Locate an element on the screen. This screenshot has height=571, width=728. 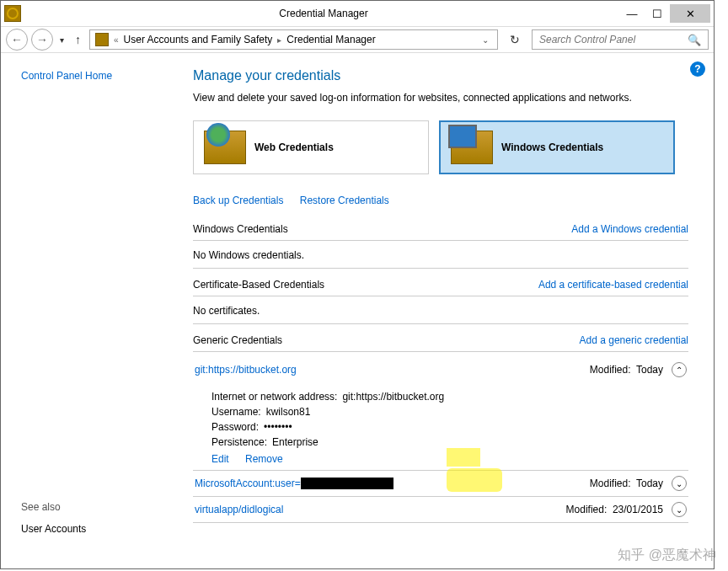
windows-credentials-label: Windows Credentials is located at coordinates (553, 147).